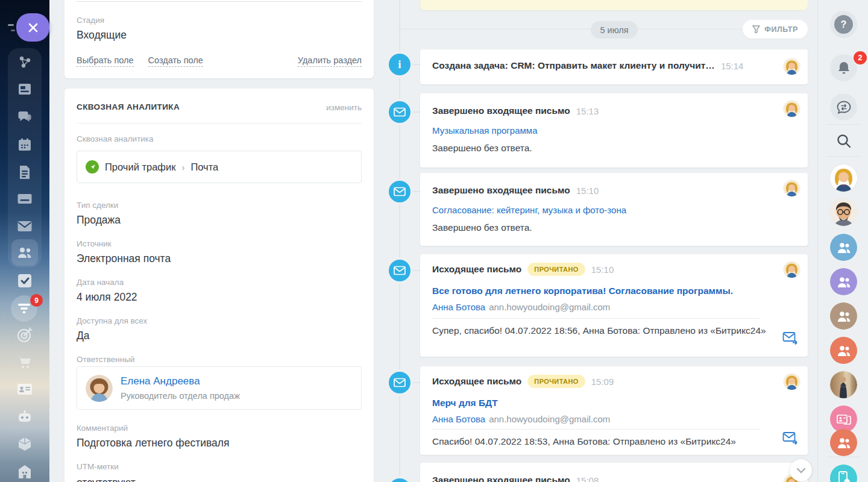  I want to click on group-purple-icon, so click(844, 282).